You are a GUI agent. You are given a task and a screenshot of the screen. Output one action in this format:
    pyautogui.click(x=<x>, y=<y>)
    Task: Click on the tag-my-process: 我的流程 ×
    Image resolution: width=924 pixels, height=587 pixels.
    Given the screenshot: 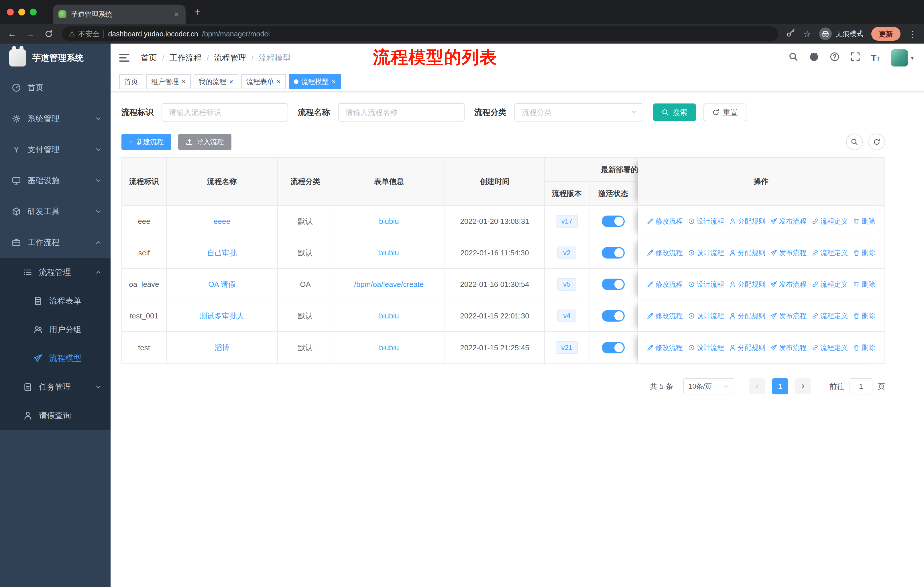 What is the action you would take?
    pyautogui.click(x=216, y=81)
    